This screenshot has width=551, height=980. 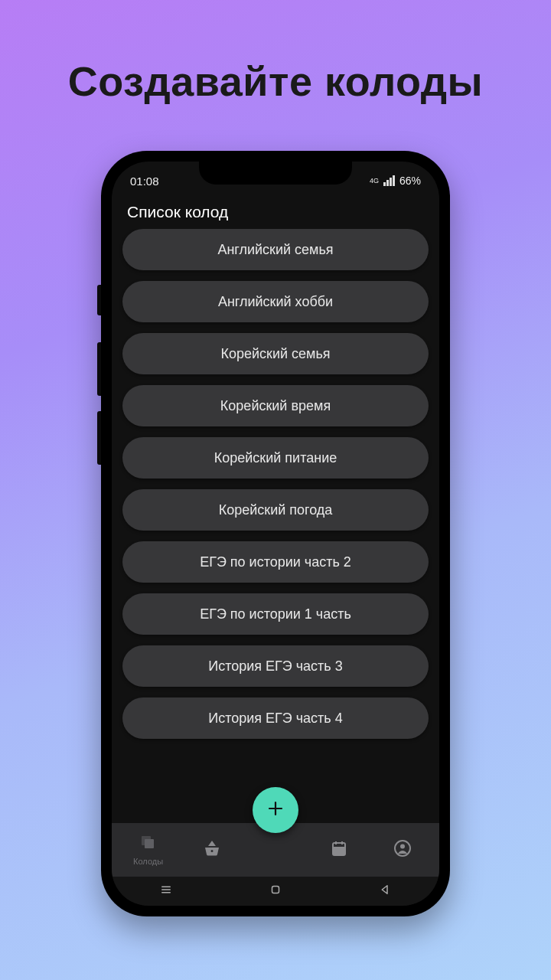 What do you see at coordinates (178, 211) in the screenshot?
I see `page-title: Список колод` at bounding box center [178, 211].